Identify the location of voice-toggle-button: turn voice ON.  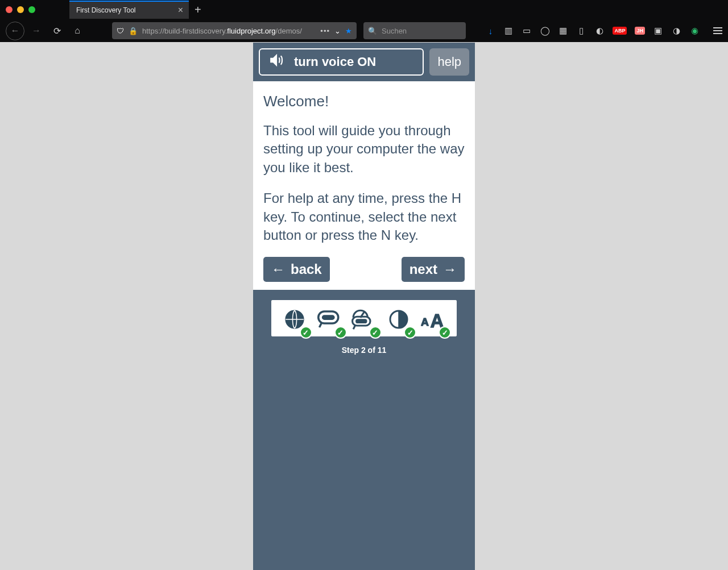
(341, 62).